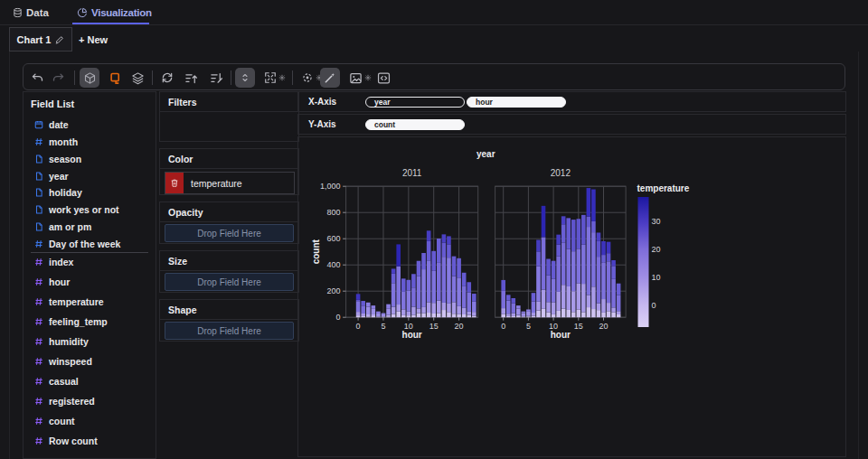 The image size is (868, 459). What do you see at coordinates (412, 173) in the screenshot?
I see `svg-text: 2011` at bounding box center [412, 173].